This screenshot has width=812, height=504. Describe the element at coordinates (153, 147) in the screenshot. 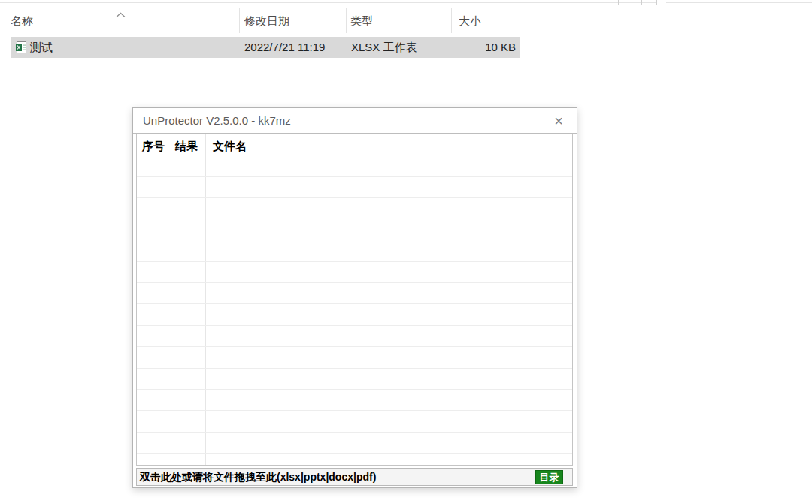

I see `table-header-index: 序号` at that location.